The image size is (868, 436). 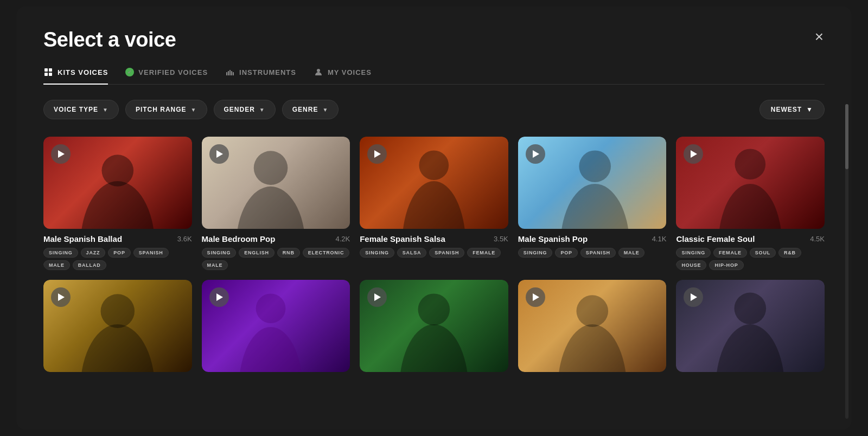 What do you see at coordinates (276, 239) in the screenshot?
I see `voice-card-title: Male Bedroom Pop 4.2K` at bounding box center [276, 239].